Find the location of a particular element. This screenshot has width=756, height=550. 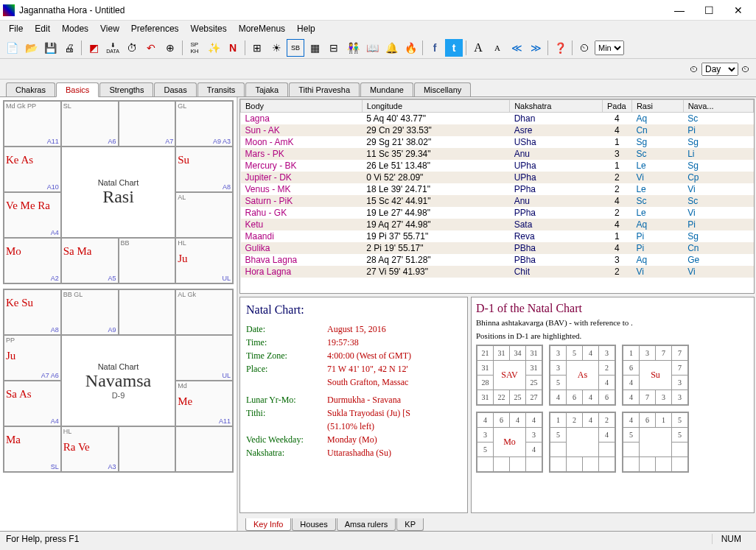

btab-keyinfo: Key Info is located at coordinates (268, 524).